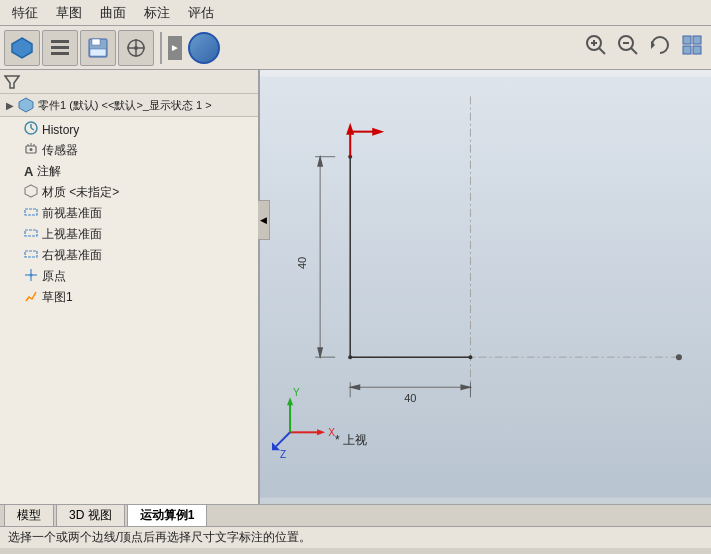 Image resolution: width=711 pixels, height=554 pixels. What do you see at coordinates (58, 298) in the screenshot?
I see `sketch1-label: 草图1` at bounding box center [58, 298].